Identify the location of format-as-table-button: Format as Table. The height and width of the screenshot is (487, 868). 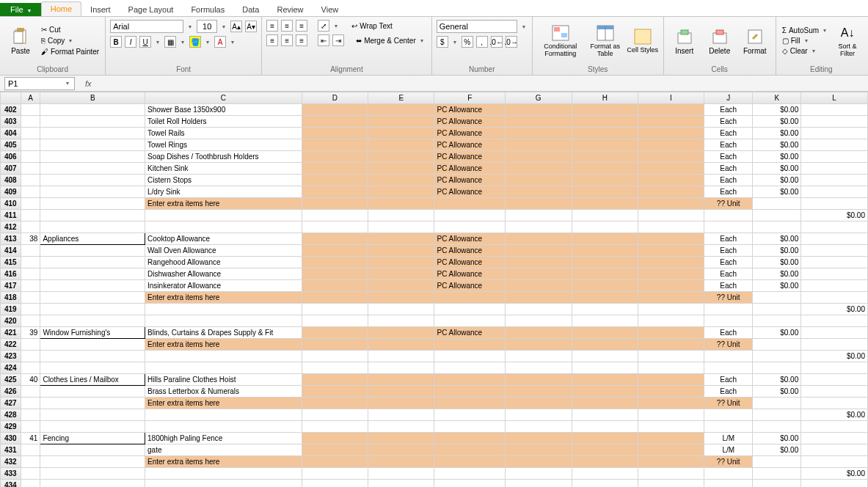
(605, 40).